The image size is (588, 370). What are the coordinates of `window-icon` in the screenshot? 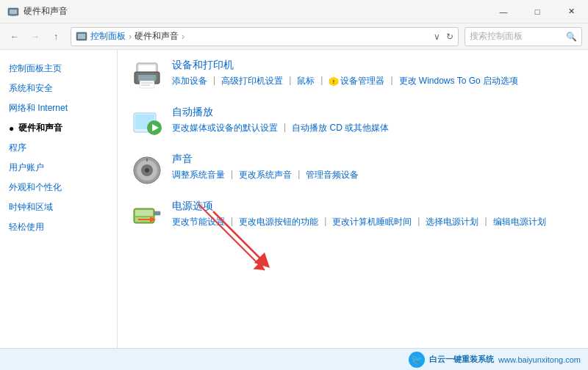 It's located at (13, 12).